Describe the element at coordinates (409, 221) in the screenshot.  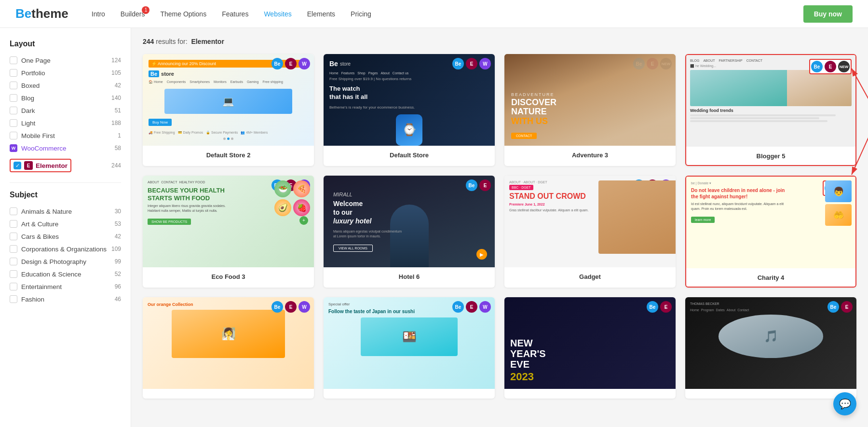
I see `card-thumb-hotel-6: Be E MIRALL Welcometo ourluxury hotel Ma…` at that location.